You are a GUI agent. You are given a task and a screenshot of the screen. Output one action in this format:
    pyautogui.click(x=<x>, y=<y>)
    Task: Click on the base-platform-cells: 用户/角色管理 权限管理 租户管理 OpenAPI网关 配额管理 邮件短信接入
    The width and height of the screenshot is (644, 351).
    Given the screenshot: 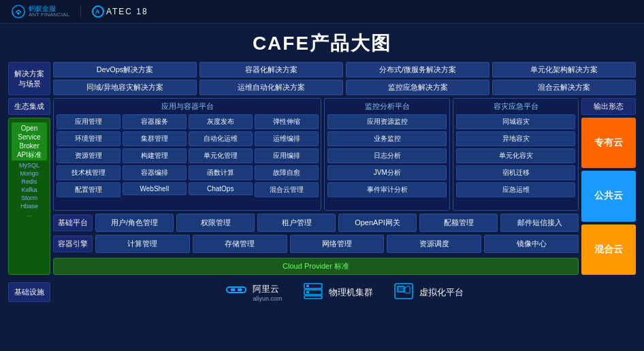 What is the action you would take?
    pyautogui.click(x=337, y=223)
    